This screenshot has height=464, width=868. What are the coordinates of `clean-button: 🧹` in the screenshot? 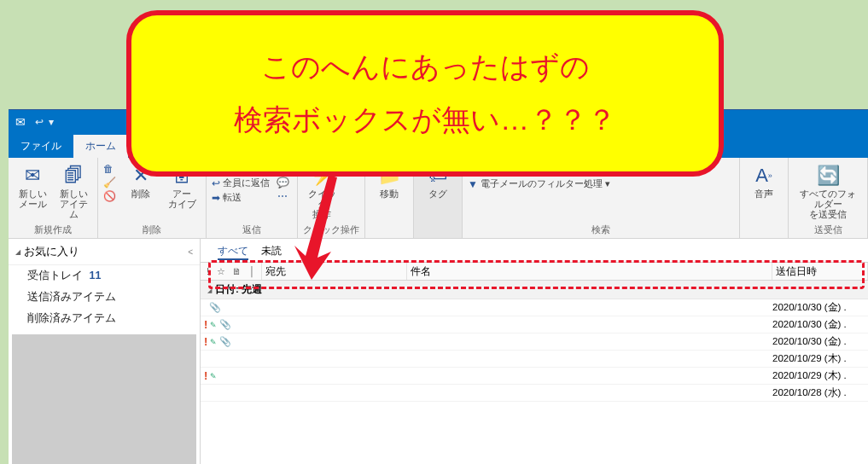 It's located at (111, 183).